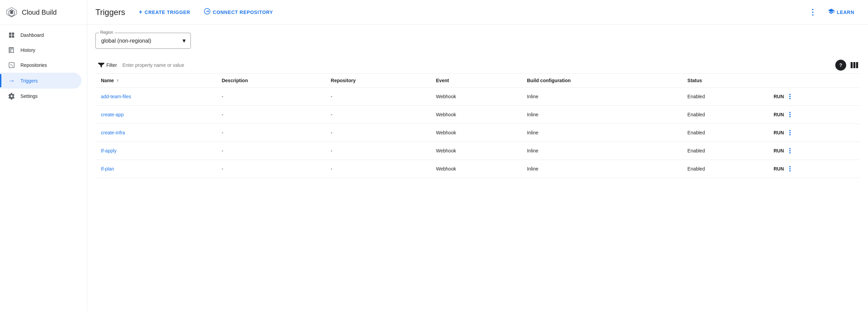 This screenshot has width=868, height=311. I want to click on run-button-1: RUN, so click(779, 115).